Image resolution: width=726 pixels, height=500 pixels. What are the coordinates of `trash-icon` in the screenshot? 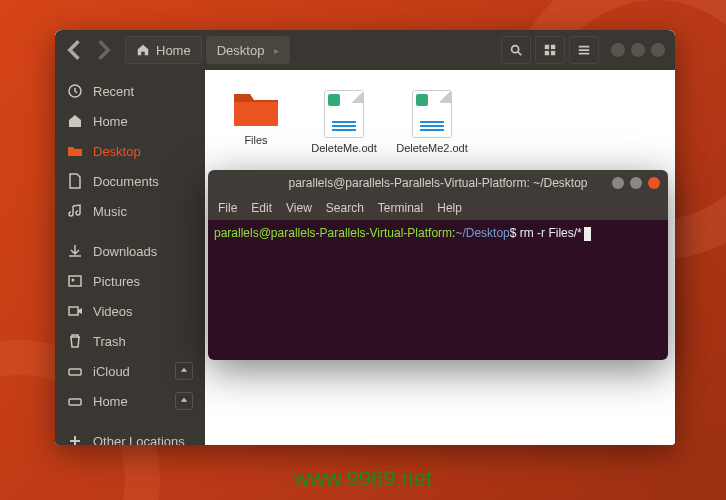 It's located at (75, 341).